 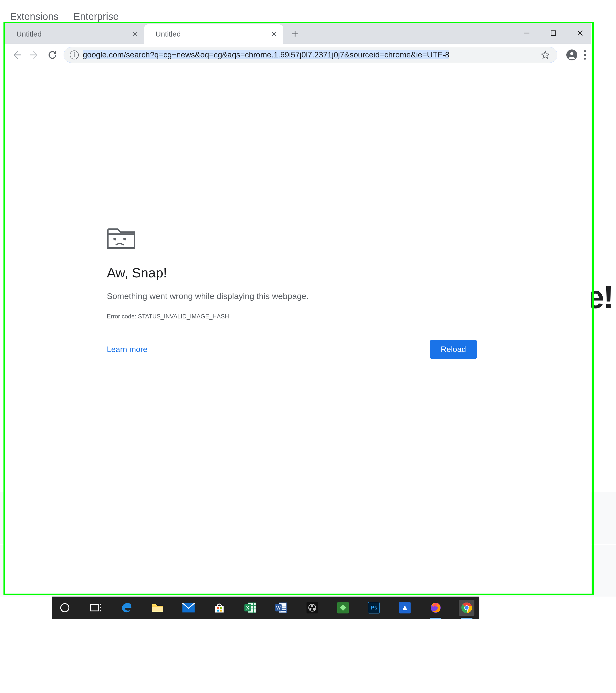 I want to click on svg-text: X, so click(x=248, y=608).